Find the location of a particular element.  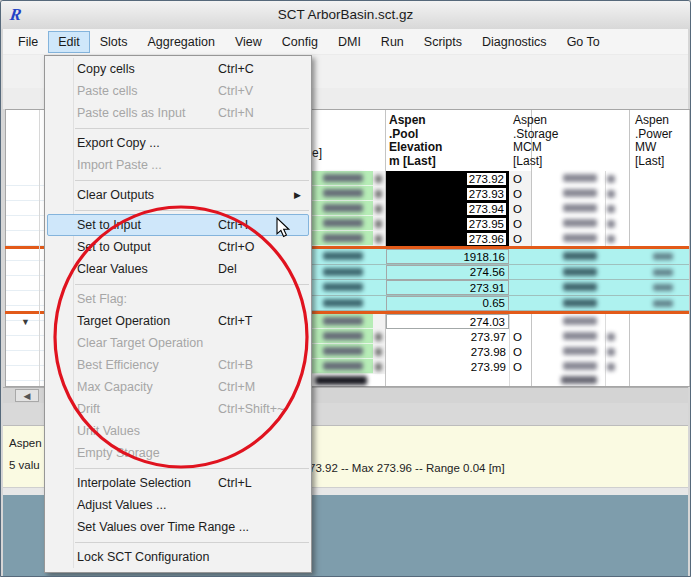

menu-item-clear-values: Clear ValuesDel is located at coordinates (178, 269).